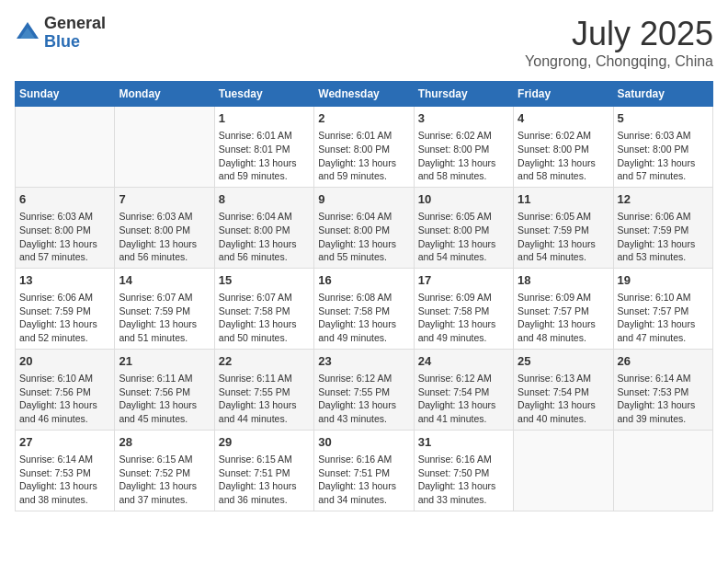 This screenshot has width=728, height=563. What do you see at coordinates (164, 480) in the screenshot?
I see `day-info: Sunrise: 6:15 AM Sunset: 7:52 PM Dayligh…` at bounding box center [164, 480].